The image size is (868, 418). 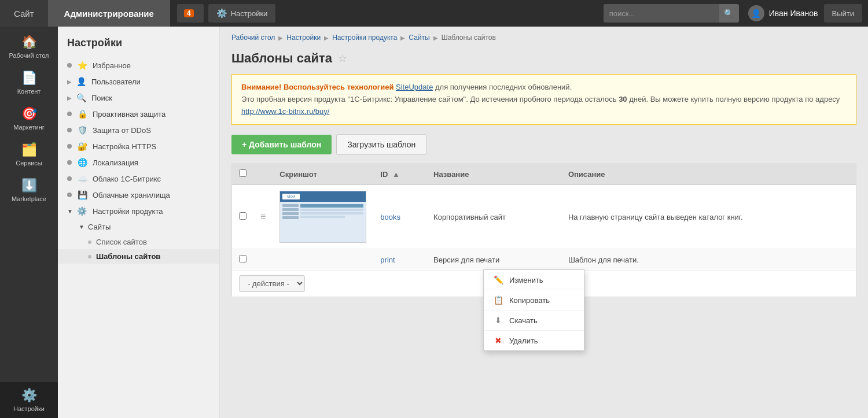 What do you see at coordinates (400, 260) in the screenshot?
I see `row-id: print` at bounding box center [400, 260].